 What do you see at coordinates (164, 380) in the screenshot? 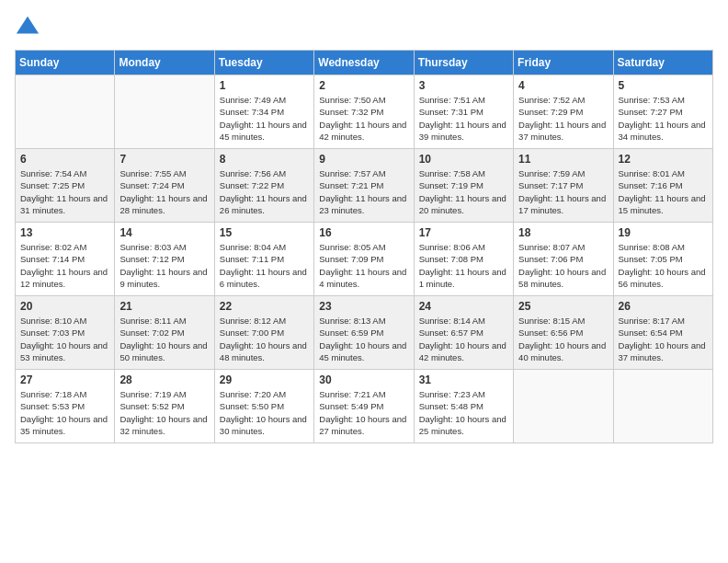
I see `day-number: 28` at bounding box center [164, 380].